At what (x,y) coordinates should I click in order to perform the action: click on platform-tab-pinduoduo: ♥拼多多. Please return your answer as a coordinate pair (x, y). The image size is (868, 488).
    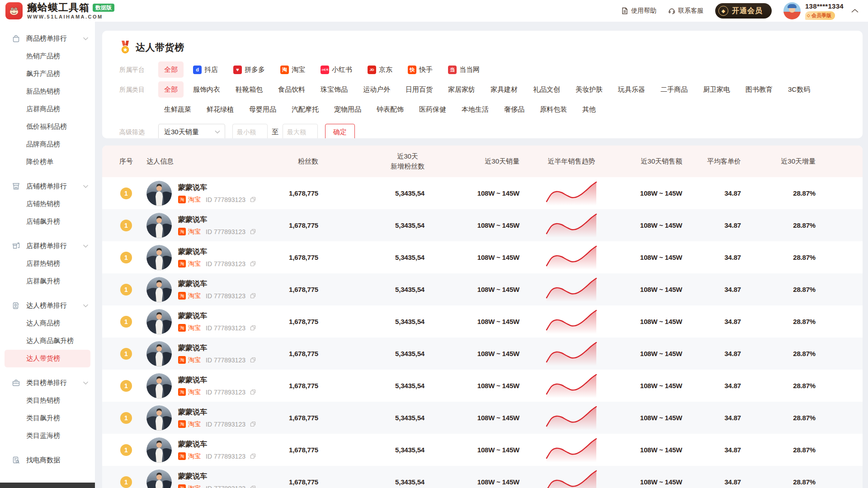
    Looking at the image, I should click on (249, 70).